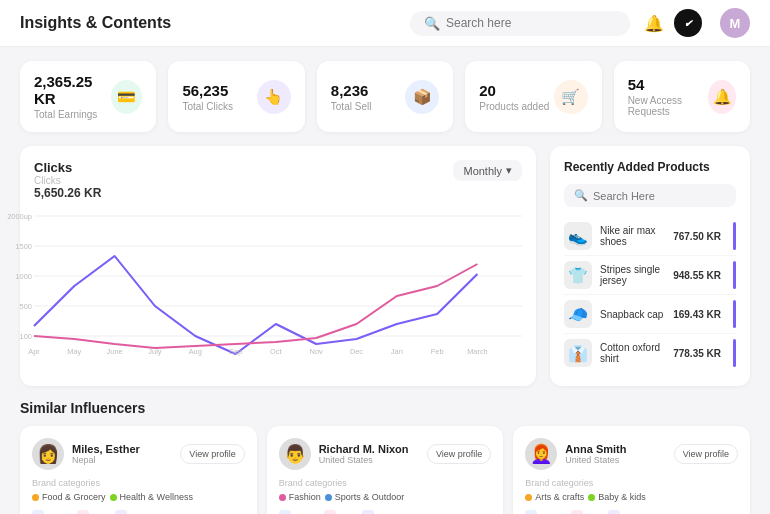 The width and height of the screenshot is (770, 514). I want to click on influencer-card: 👨 Richard M. Nixon United States View pr…, so click(386, 470).